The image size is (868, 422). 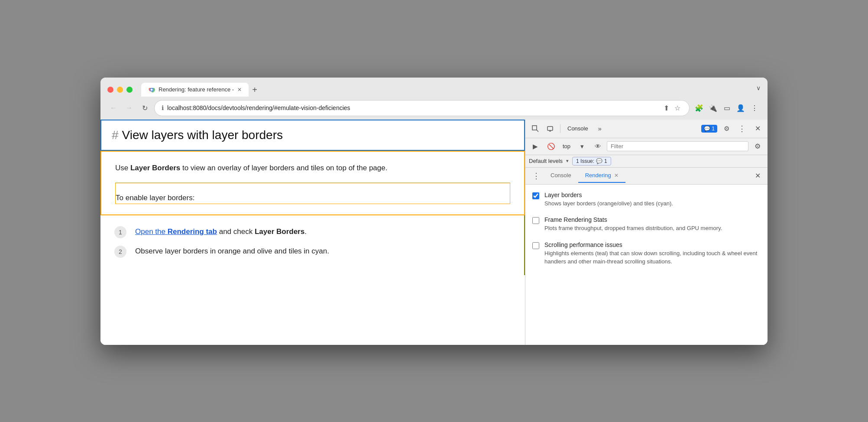 I want to click on active-tab: Rendering: feature reference - ✕, so click(x=195, y=90).